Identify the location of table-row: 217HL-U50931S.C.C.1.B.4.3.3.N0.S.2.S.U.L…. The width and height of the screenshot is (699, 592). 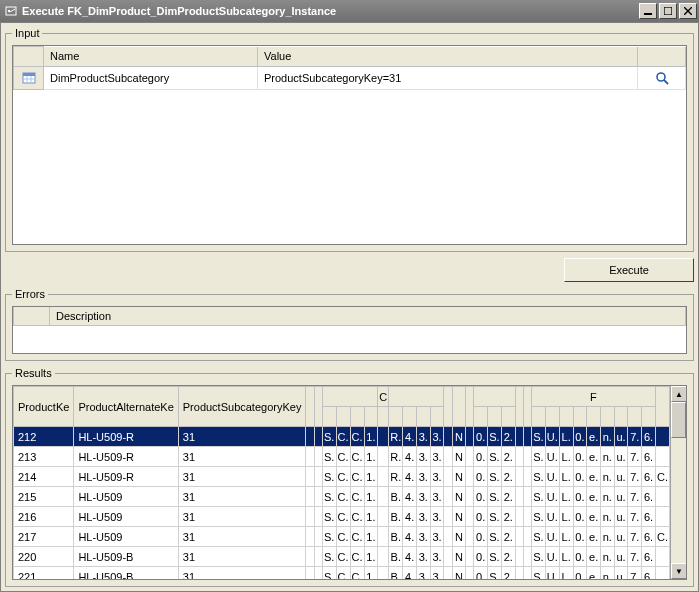
(342, 537).